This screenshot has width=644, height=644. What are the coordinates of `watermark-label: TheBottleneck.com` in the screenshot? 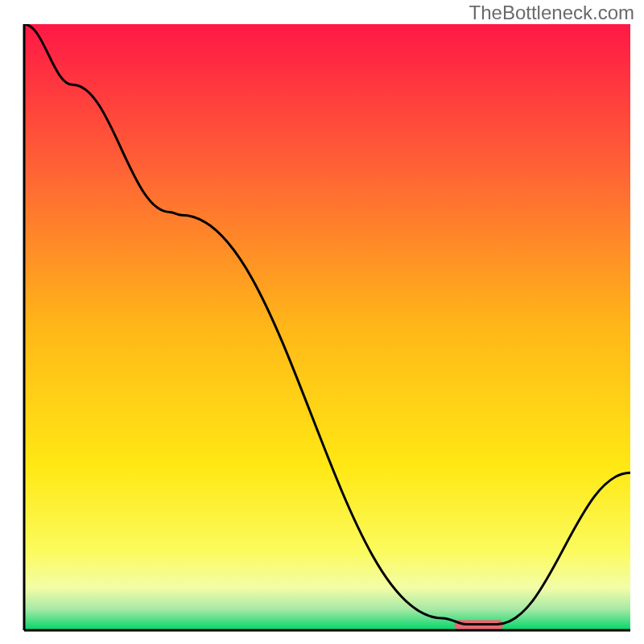 It's located at (552, 13).